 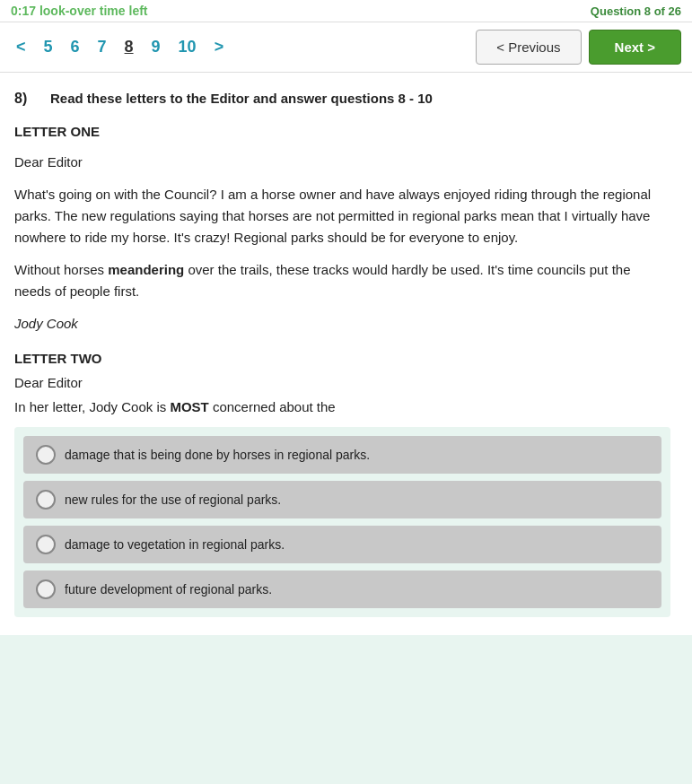 I want to click on question-prompt: In her letter, Jody Cook is MOST concern…, so click(x=343, y=407).